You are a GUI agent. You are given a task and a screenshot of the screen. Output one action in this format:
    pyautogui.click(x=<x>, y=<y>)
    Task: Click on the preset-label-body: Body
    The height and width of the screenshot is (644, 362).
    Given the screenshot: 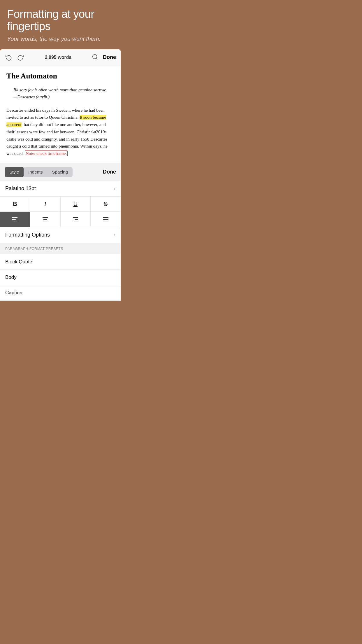 What is the action you would take?
    pyautogui.click(x=11, y=277)
    